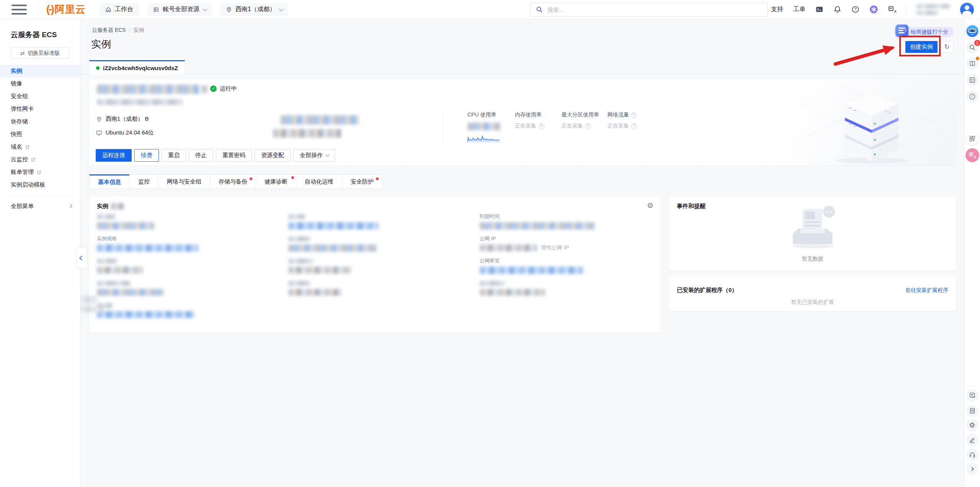 This screenshot has height=487, width=980. What do you see at coordinates (276, 182) in the screenshot?
I see `tab-health-diagnosis: 健康诊断` at bounding box center [276, 182].